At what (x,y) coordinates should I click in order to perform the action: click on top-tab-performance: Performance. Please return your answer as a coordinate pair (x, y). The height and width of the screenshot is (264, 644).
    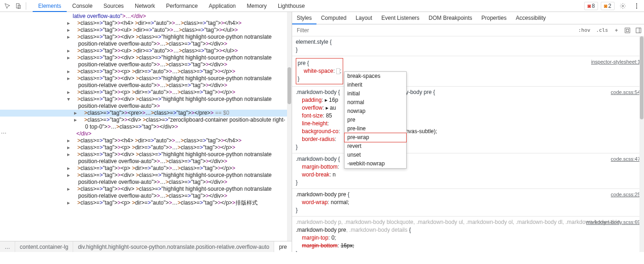
    Looking at the image, I should click on (182, 6).